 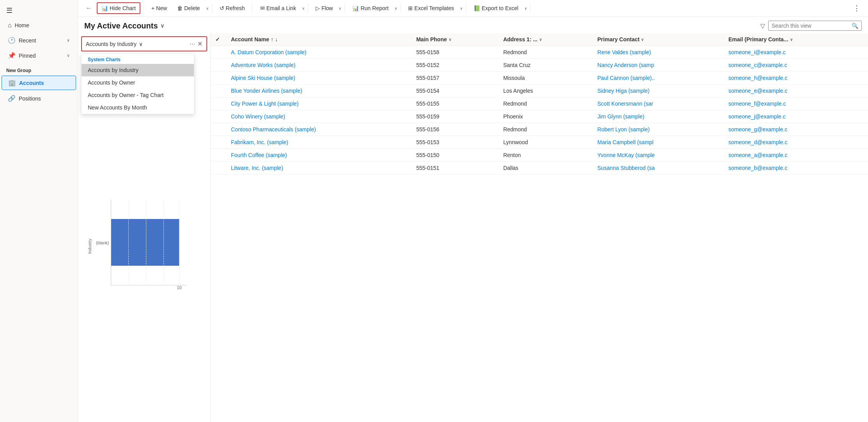 What do you see at coordinates (103, 243) in the screenshot?
I see `bar-label-blank: (blank)` at bounding box center [103, 243].